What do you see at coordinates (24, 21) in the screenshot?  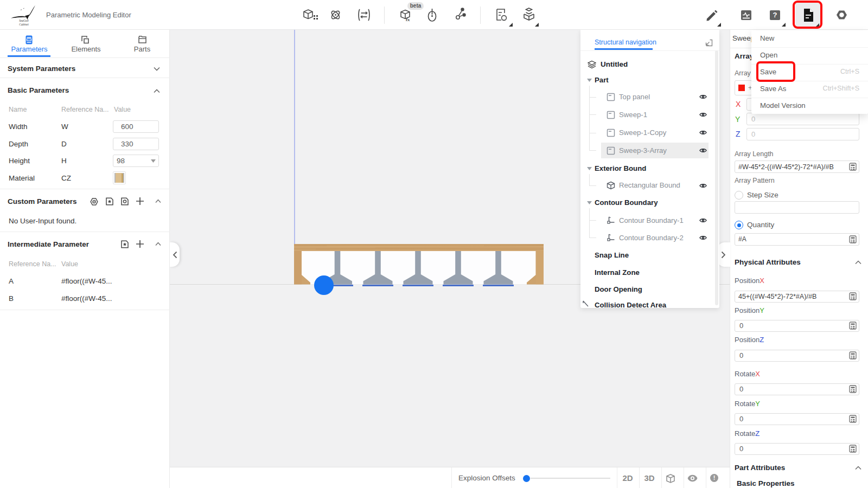 I see `svg-text: SeaGull` at bounding box center [24, 21].